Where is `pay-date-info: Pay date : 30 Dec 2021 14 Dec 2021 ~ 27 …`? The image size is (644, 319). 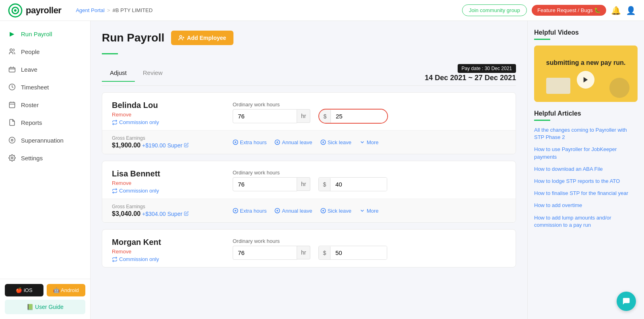
pay-date-info: Pay date : 30 Dec 2021 14 Dec 2021 ~ 27 … is located at coordinates (470, 73).